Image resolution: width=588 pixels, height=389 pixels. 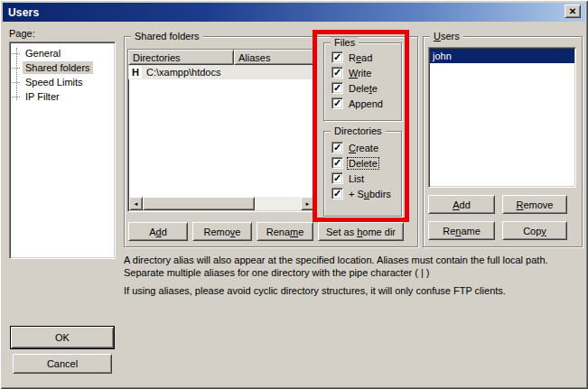 What do you see at coordinates (222, 72) in the screenshot?
I see `directory-row: H C:\xampp\htdocs` at bounding box center [222, 72].